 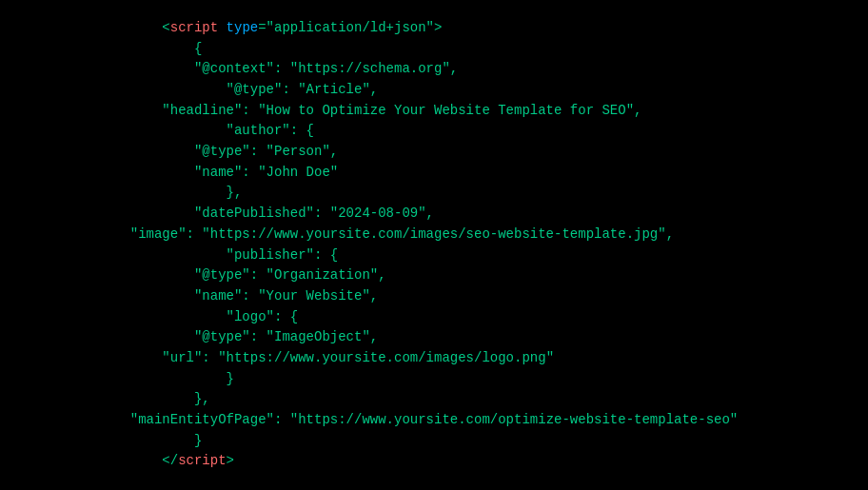 I want to click on code-line: "@type": "Organization",, so click(x=434, y=276).